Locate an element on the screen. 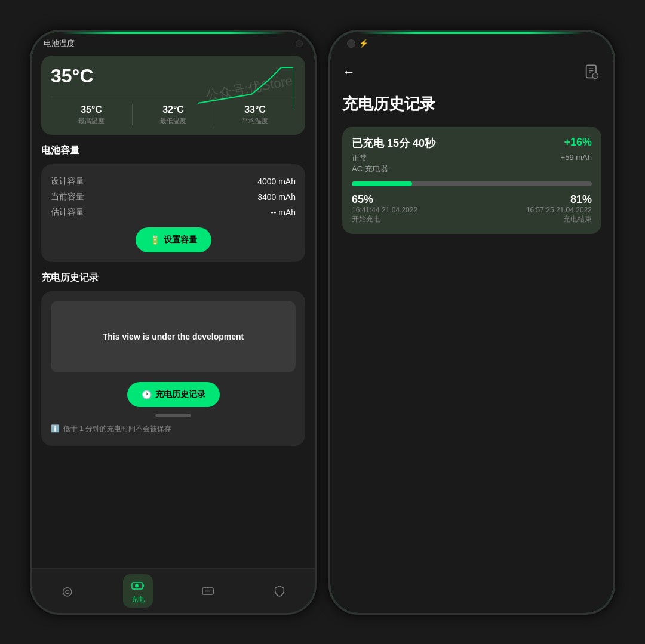 Image resolution: width=645 pixels, height=644 pixels. info-icon: ℹ️ is located at coordinates (55, 429).